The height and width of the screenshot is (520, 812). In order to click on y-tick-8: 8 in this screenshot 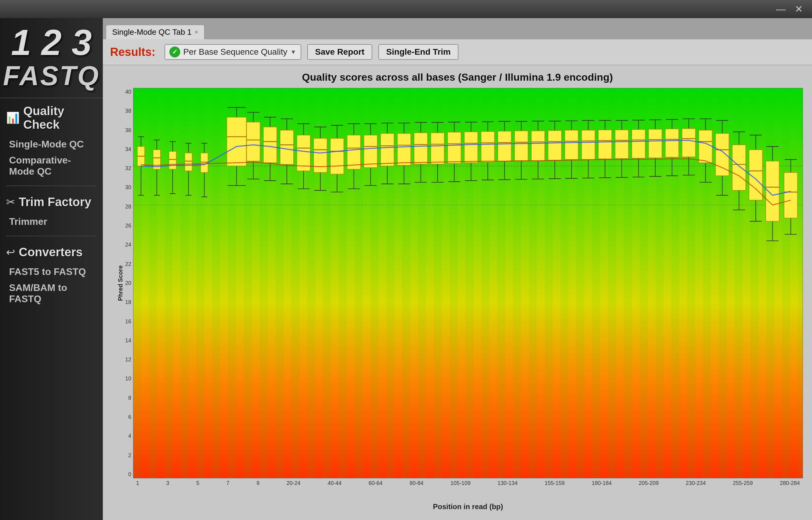, I will do `click(130, 398)`.